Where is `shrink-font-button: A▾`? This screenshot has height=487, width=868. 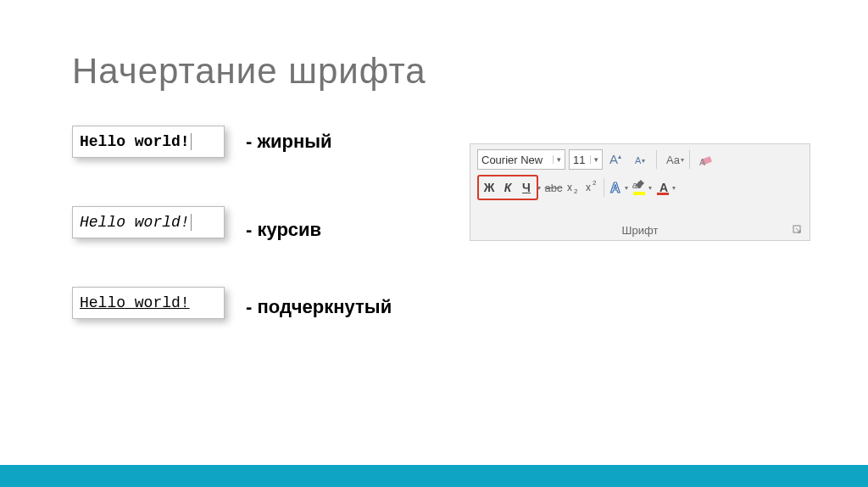
shrink-font-button: A▾ is located at coordinates (640, 160).